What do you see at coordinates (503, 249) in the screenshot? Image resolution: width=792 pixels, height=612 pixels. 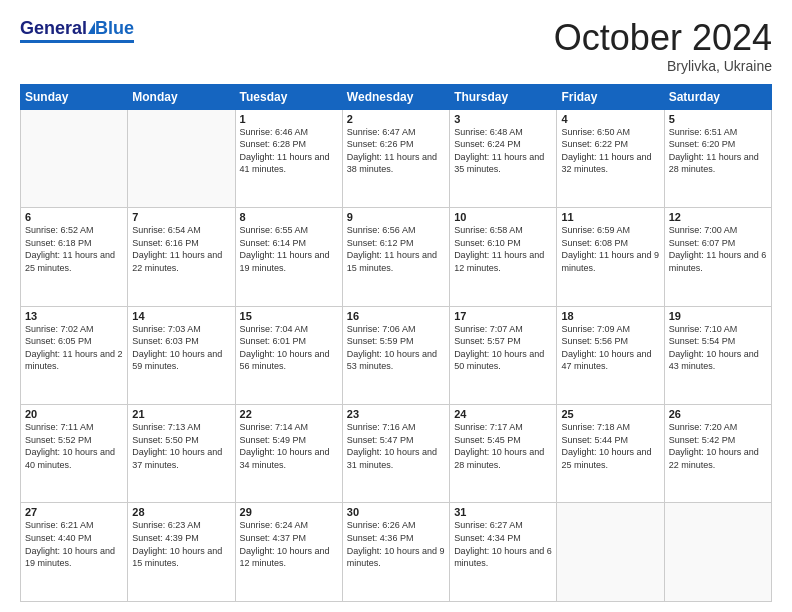 I see `day-info: Sunrise: 6:58 AMSunset: 6:10 PMDaylight:…` at bounding box center [503, 249].